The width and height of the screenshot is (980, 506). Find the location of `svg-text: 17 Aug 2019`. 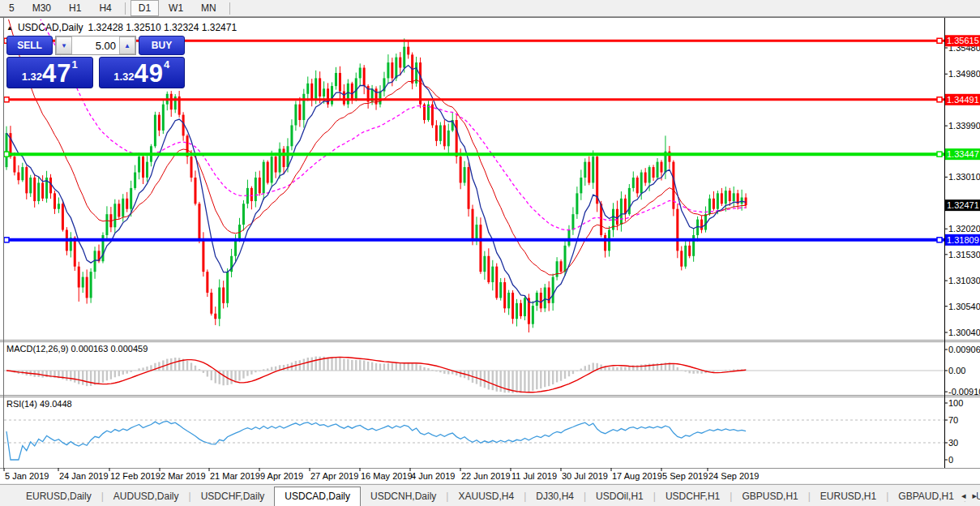

svg-text: 17 Aug 2019 is located at coordinates (637, 476).